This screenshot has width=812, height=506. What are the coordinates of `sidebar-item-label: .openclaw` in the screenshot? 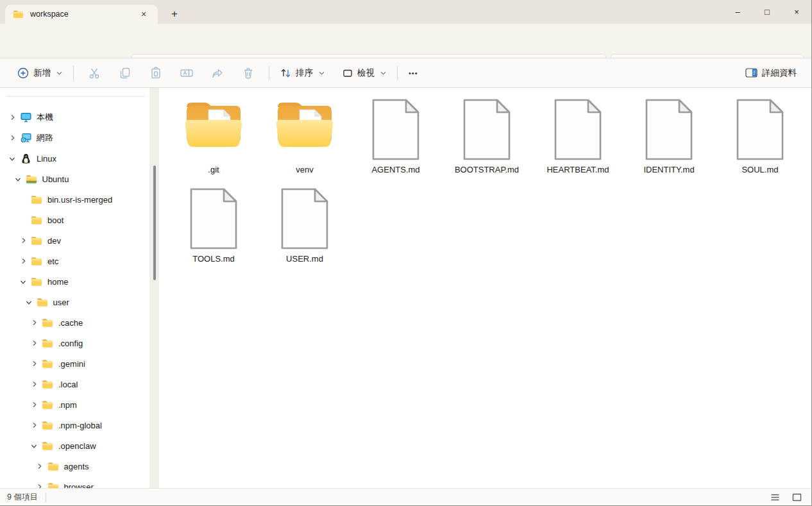 It's located at (77, 446).